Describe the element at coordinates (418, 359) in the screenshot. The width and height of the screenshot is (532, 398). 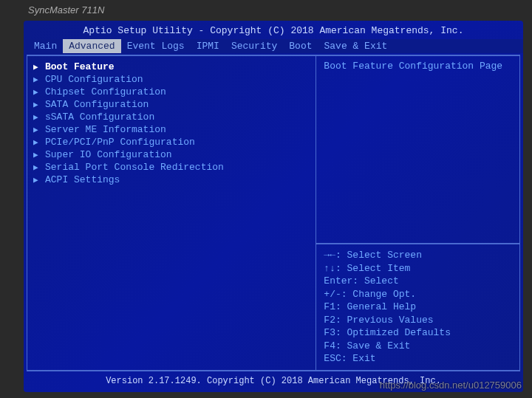
I see `keymap-line: ESC: Exit` at that location.